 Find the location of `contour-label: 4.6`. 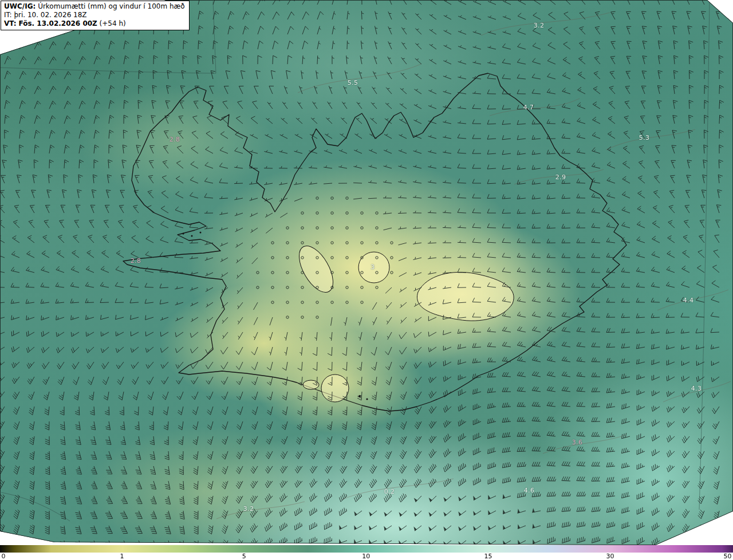

contour-label: 4.6 is located at coordinates (529, 490).